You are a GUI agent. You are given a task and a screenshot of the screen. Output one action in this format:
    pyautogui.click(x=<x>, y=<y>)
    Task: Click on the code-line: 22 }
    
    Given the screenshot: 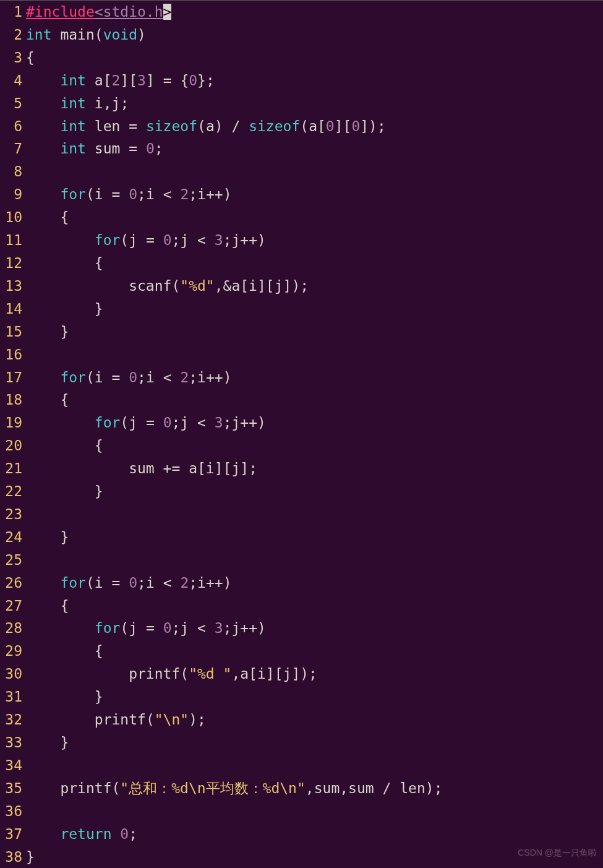 What is the action you would take?
    pyautogui.click(x=302, y=491)
    